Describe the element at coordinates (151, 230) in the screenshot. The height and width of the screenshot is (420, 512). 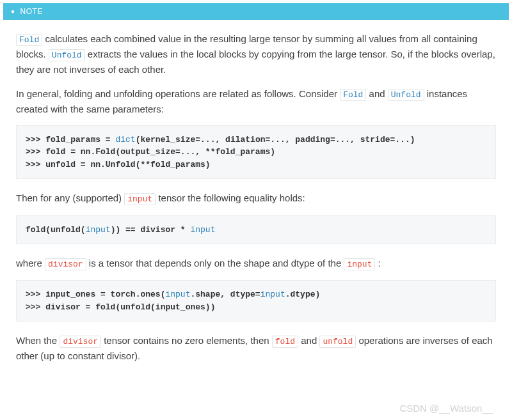
I see `code-line: )) == divisor *` at that location.